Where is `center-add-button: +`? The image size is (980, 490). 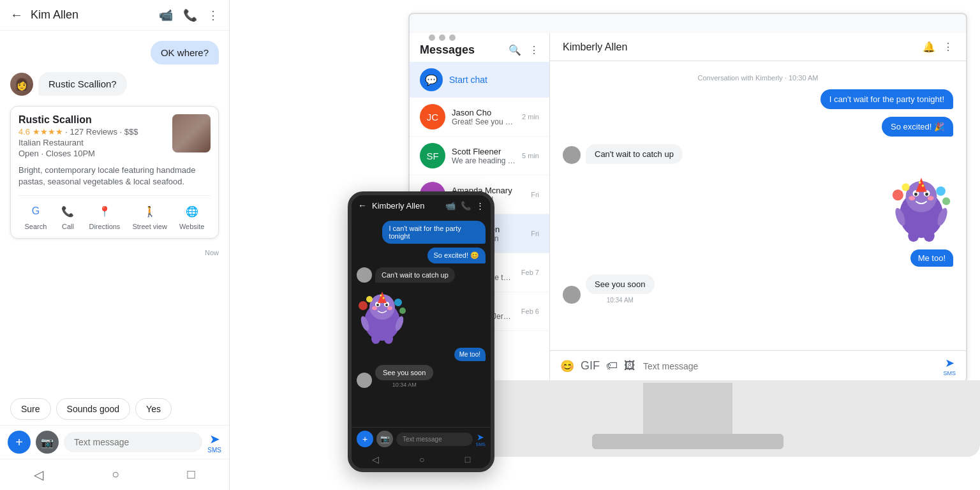 center-add-button: + is located at coordinates (365, 439).